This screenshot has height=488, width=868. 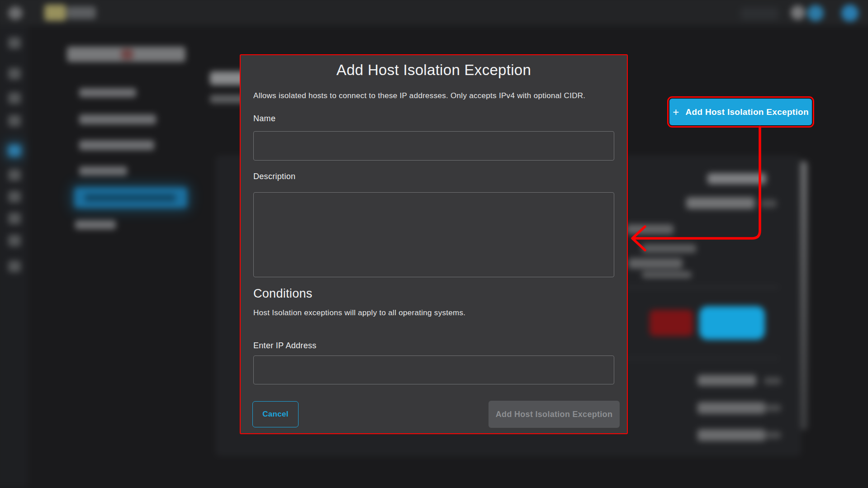 I want to click on blurred-blue-avatar, so click(x=816, y=13).